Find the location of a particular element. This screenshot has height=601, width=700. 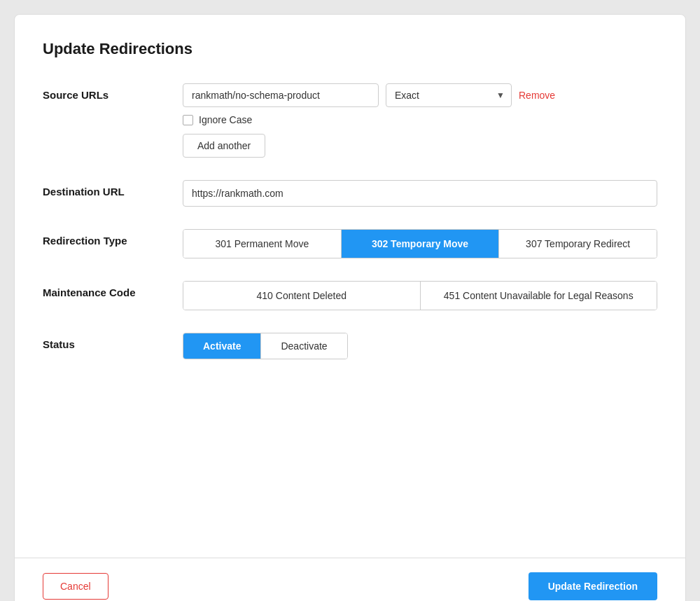

destination-url-control is located at coordinates (420, 193).